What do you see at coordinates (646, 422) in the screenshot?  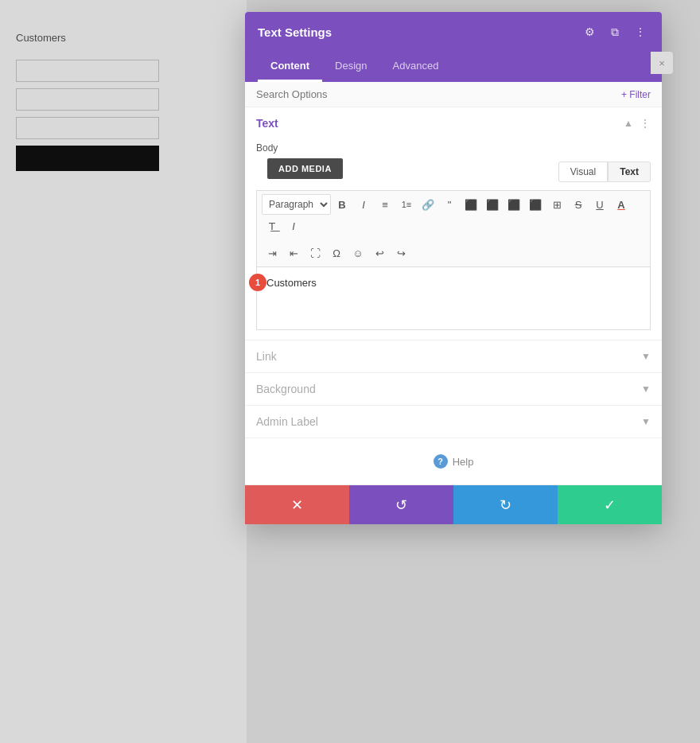 I see `admin-label-section-chevron: ▼` at bounding box center [646, 422].